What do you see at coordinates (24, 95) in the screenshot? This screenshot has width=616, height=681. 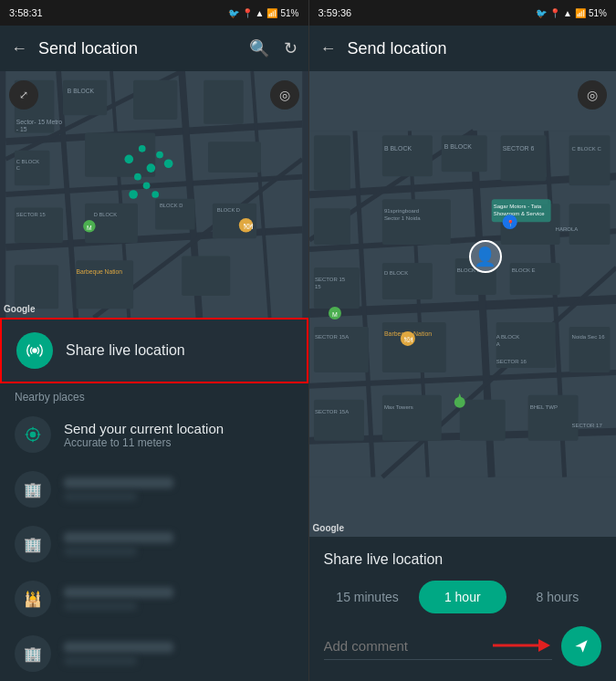 I see `left-map-expand-button: ⤢` at bounding box center [24, 95].